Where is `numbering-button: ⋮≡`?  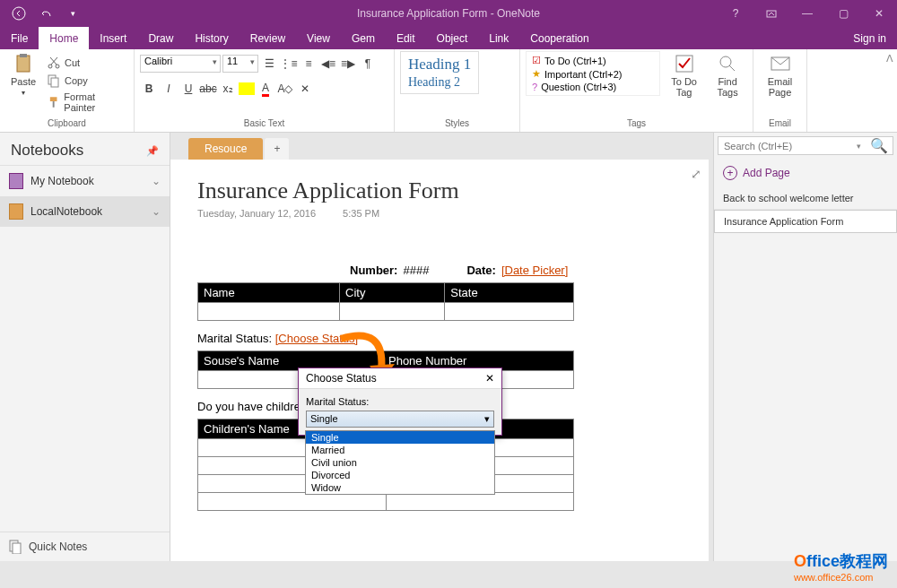
numbering-button: ⋮≡ is located at coordinates (289, 64).